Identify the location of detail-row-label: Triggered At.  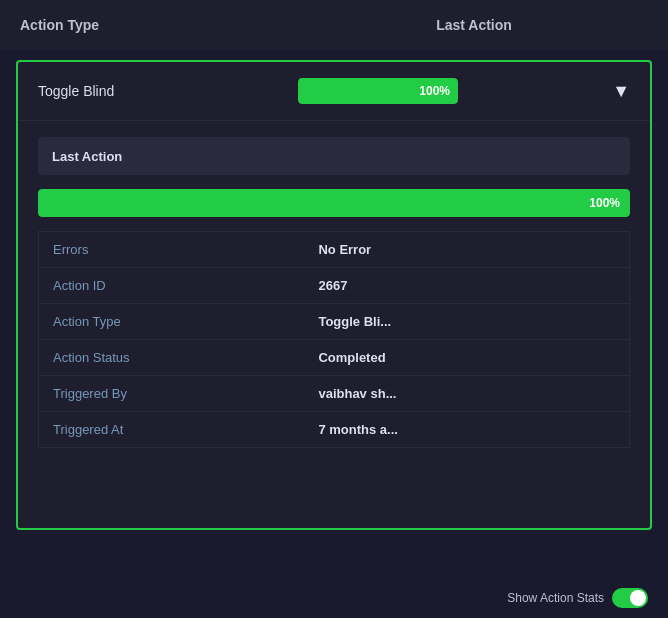
(172, 430).